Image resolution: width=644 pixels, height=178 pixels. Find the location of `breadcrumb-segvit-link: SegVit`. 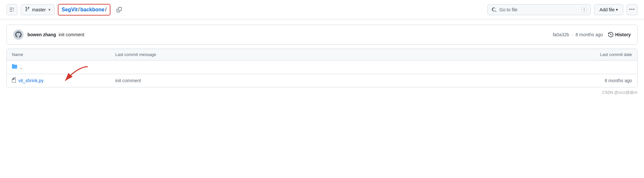

breadcrumb-segvit-link: SegVit is located at coordinates (70, 10).